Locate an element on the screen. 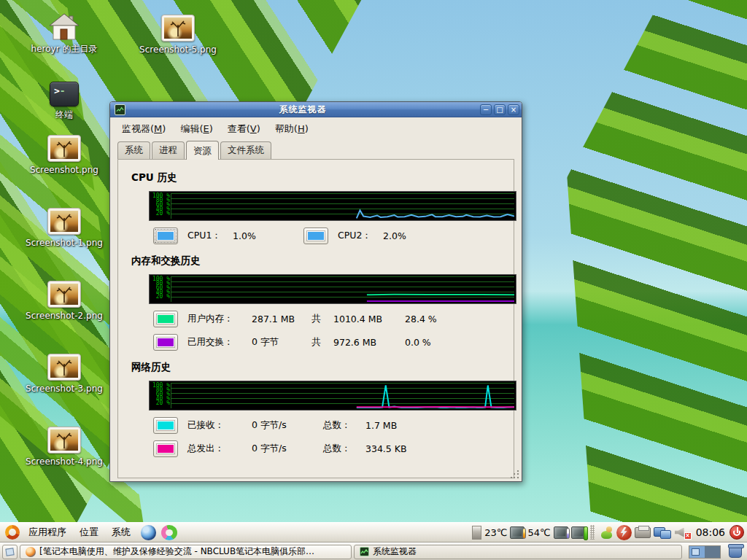 The height and width of the screenshot is (560, 747). frequency-bar-icon is located at coordinates (586, 534).